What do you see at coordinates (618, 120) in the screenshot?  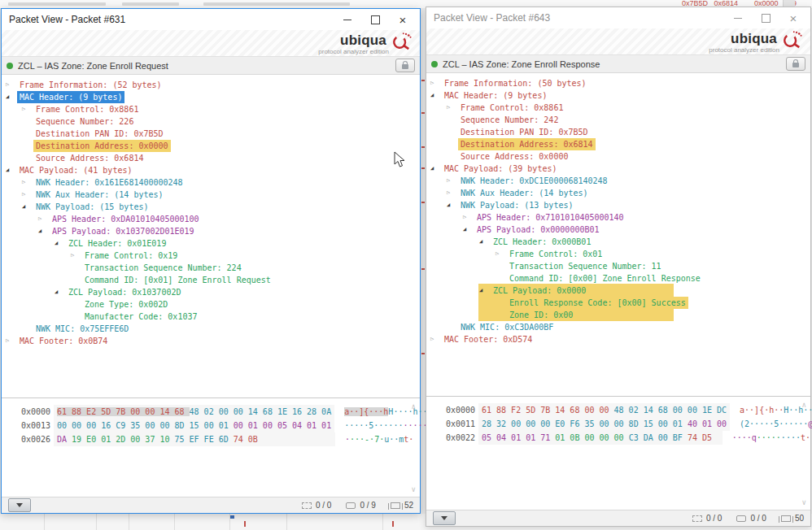 I see `tree-item: Sequence Number: 242` at bounding box center [618, 120].